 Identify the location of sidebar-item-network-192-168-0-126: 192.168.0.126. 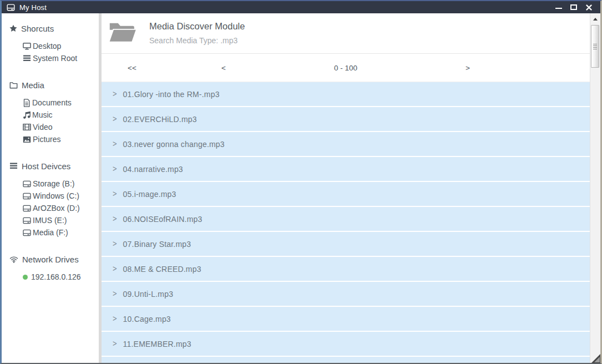
(59, 277).